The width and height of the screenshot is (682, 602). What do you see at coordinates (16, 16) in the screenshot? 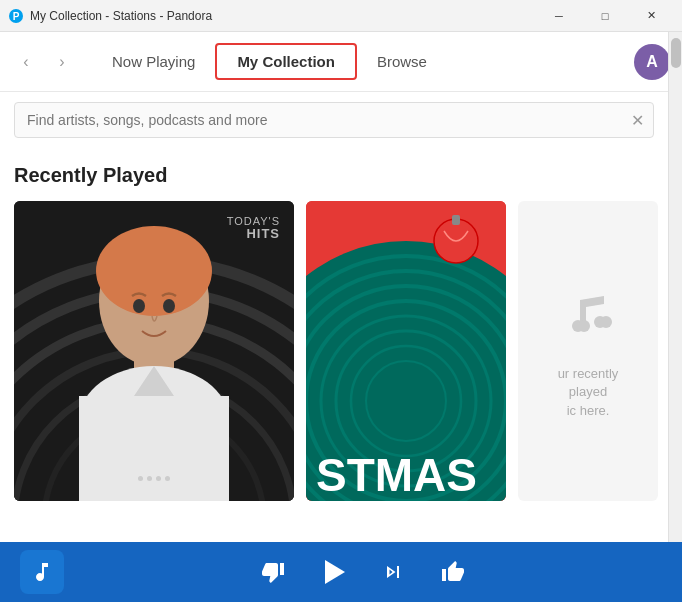
I see `app-icon: P` at bounding box center [16, 16].